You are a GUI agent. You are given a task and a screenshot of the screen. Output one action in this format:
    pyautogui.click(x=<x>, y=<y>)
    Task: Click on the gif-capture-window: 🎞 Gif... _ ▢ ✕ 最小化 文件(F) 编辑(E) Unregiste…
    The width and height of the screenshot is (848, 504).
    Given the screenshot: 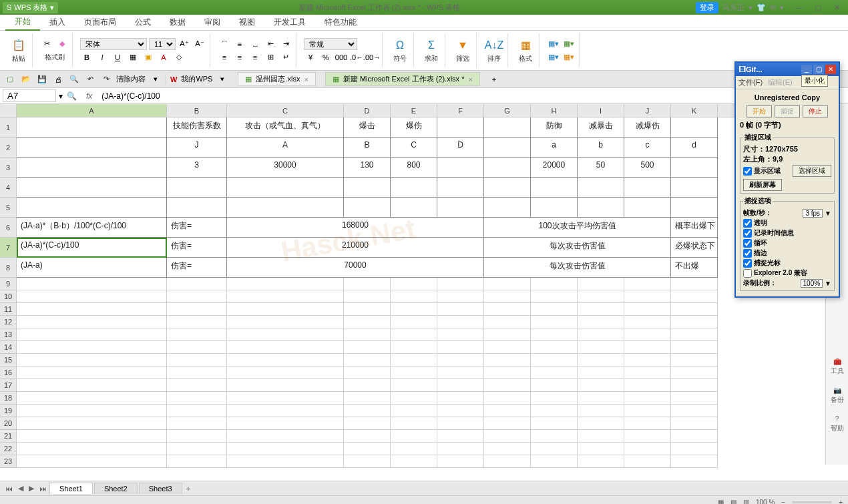 What is the action you would take?
    pyautogui.click(x=787, y=180)
    